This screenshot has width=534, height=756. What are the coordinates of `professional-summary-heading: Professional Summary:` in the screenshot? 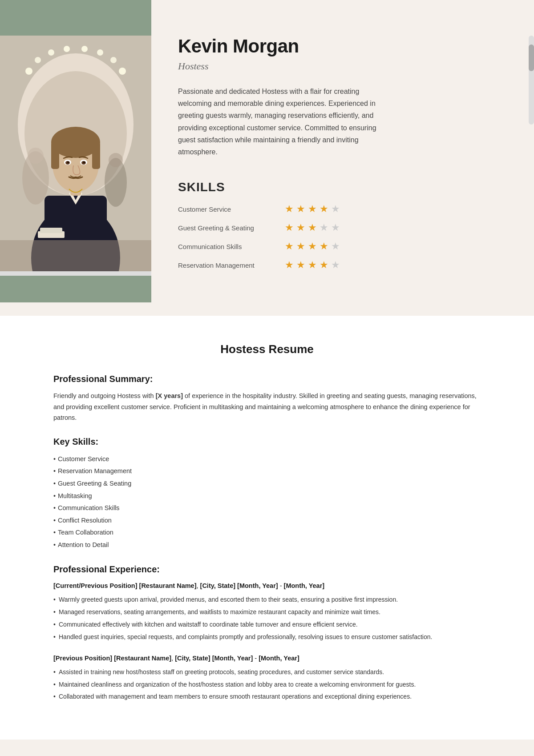 It's located at (267, 379).